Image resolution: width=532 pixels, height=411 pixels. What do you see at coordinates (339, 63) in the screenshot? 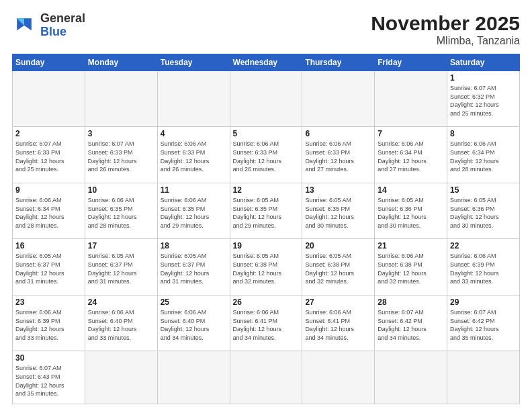
I see `col-thursday: Thursday` at bounding box center [339, 63].